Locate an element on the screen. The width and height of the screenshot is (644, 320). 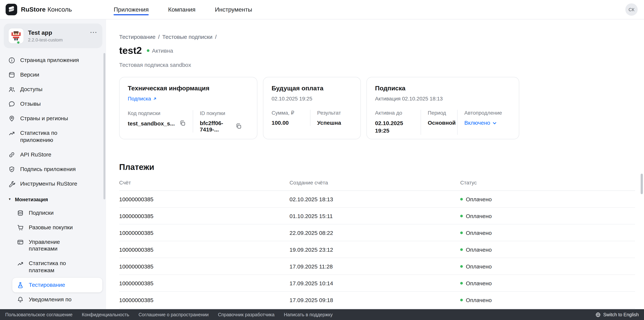
sidebar-item-versions: Версии is located at coordinates (53, 75).